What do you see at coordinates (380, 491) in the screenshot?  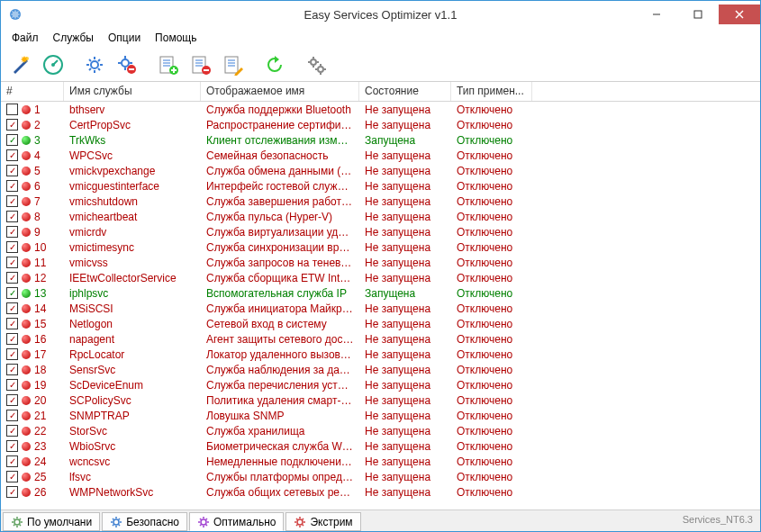 I see `table-row: ✓26WMPNetworkSvcСлужба общих сетевых рес…` at bounding box center [380, 491].